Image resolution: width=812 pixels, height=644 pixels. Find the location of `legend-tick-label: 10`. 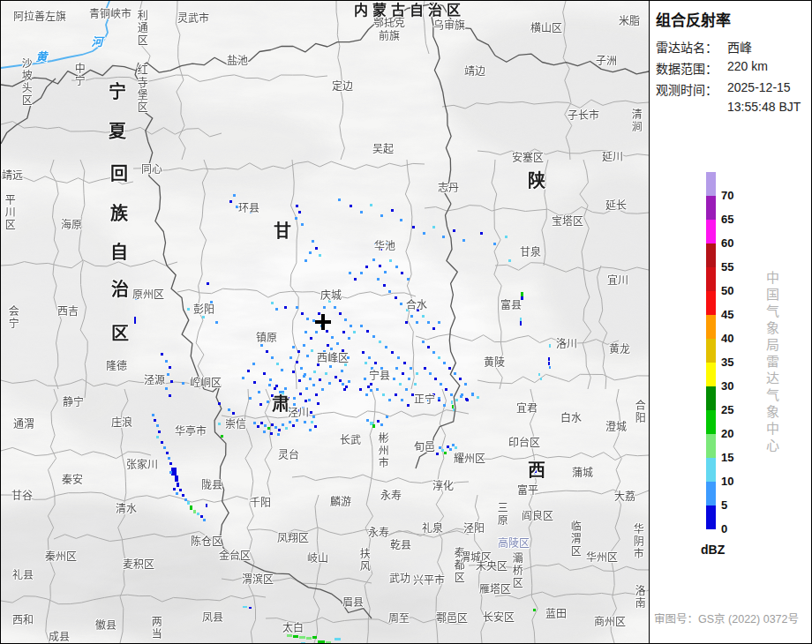

legend-tick-label: 10 is located at coordinates (727, 482).